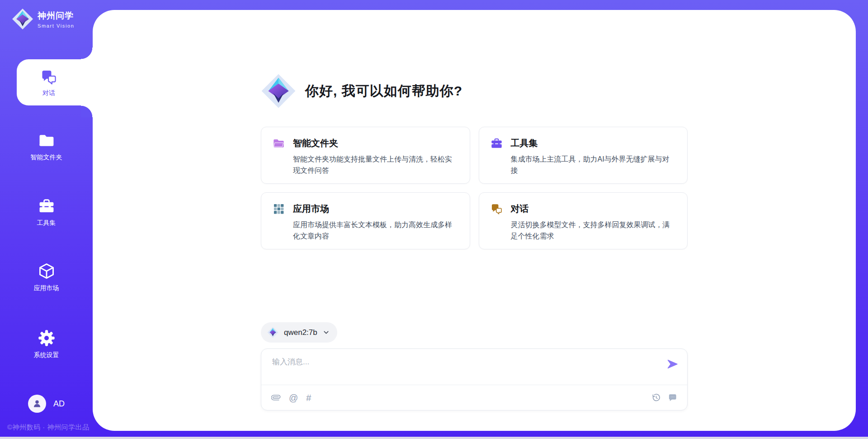  Describe the element at coordinates (583, 209) in the screenshot. I see `card-header: 对话` at that location.